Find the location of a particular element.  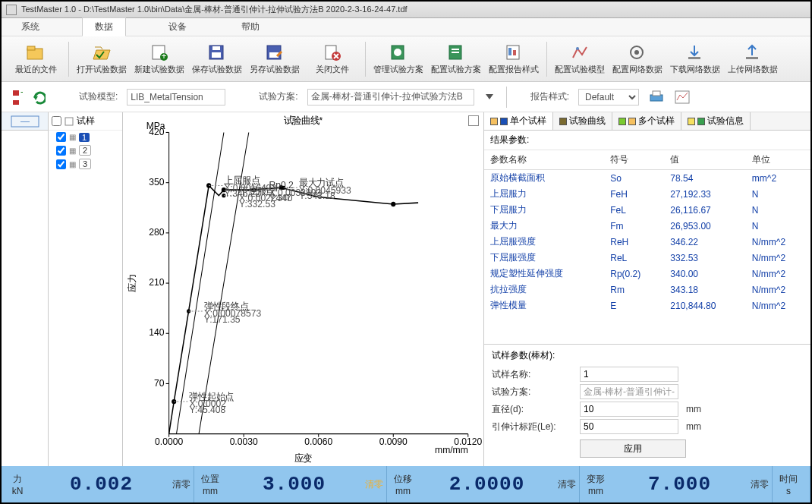

svg-text: 应力 is located at coordinates (132, 284).